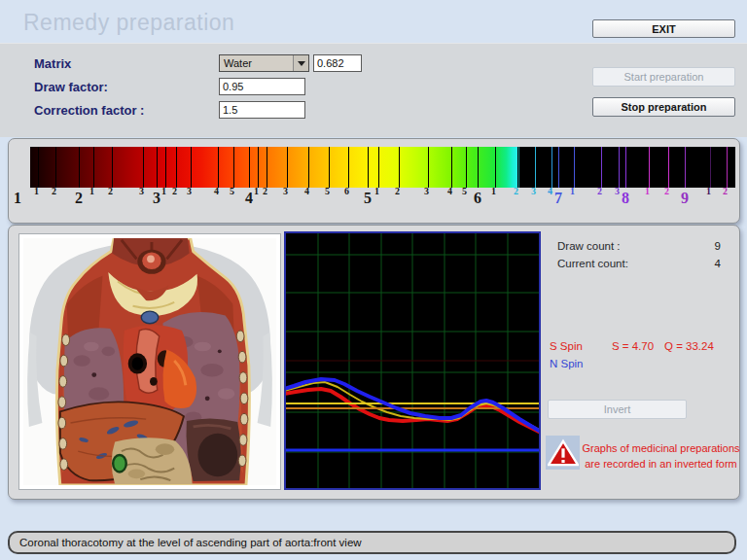 Image resolution: width=747 pixels, height=560 pixels. Describe the element at coordinates (661, 465) in the screenshot. I see `warning-text-line2: are recorded in an inverted form` at that location.